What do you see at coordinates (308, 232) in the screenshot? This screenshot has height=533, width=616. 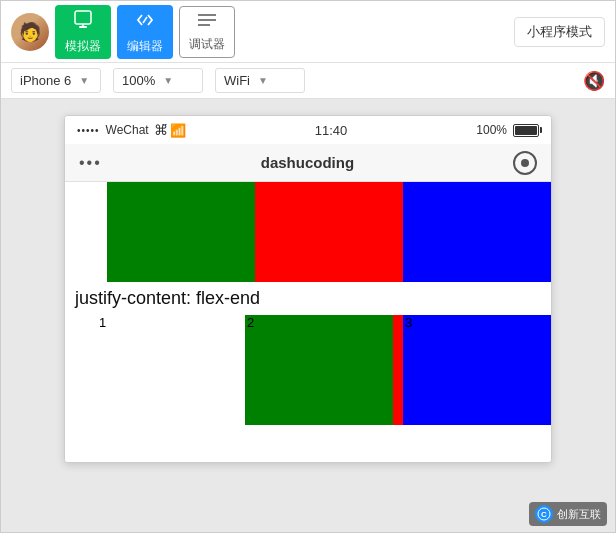 I see `flex-demo-top` at bounding box center [308, 232].